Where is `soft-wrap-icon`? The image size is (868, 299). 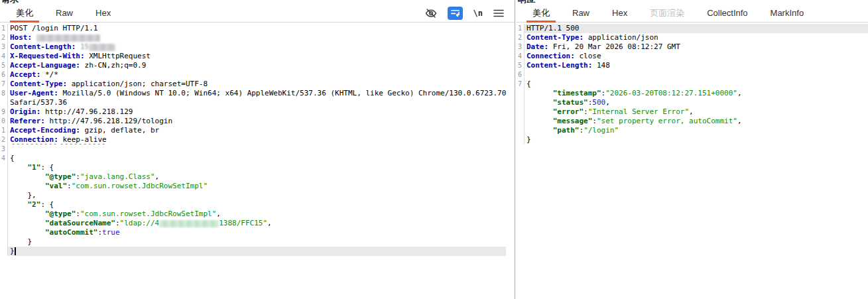
soft-wrap-icon is located at coordinates (455, 13).